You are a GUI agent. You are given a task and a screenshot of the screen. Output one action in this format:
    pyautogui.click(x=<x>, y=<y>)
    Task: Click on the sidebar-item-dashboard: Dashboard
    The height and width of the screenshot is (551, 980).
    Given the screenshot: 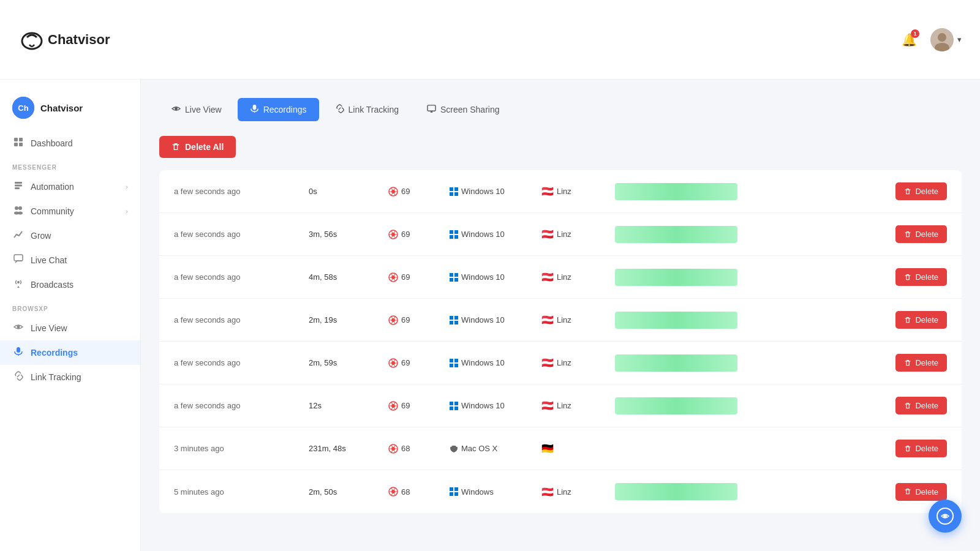 What is the action you would take?
    pyautogui.click(x=70, y=143)
    